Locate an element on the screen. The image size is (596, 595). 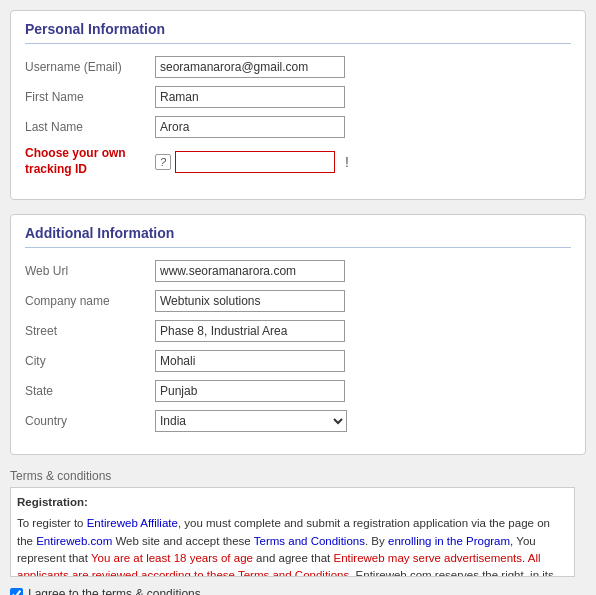
company-input is located at coordinates (250, 301).